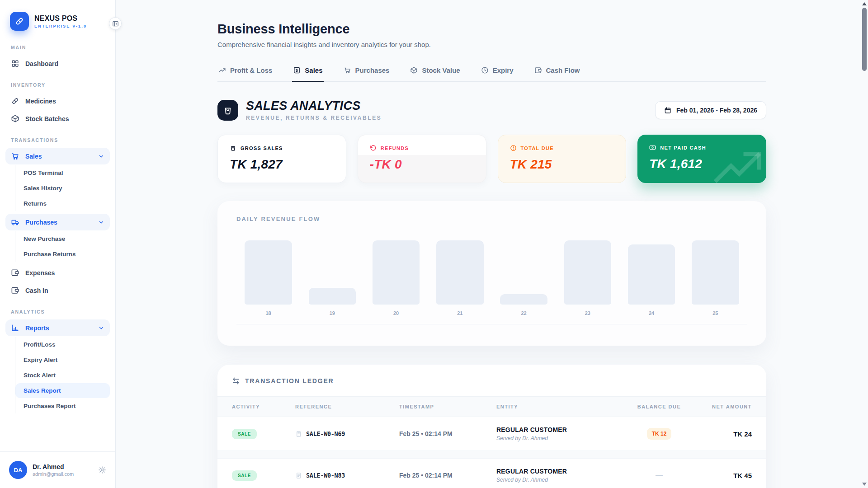 Image resolution: width=868 pixels, height=488 pixels. I want to click on tab-sales: Sales, so click(307, 71).